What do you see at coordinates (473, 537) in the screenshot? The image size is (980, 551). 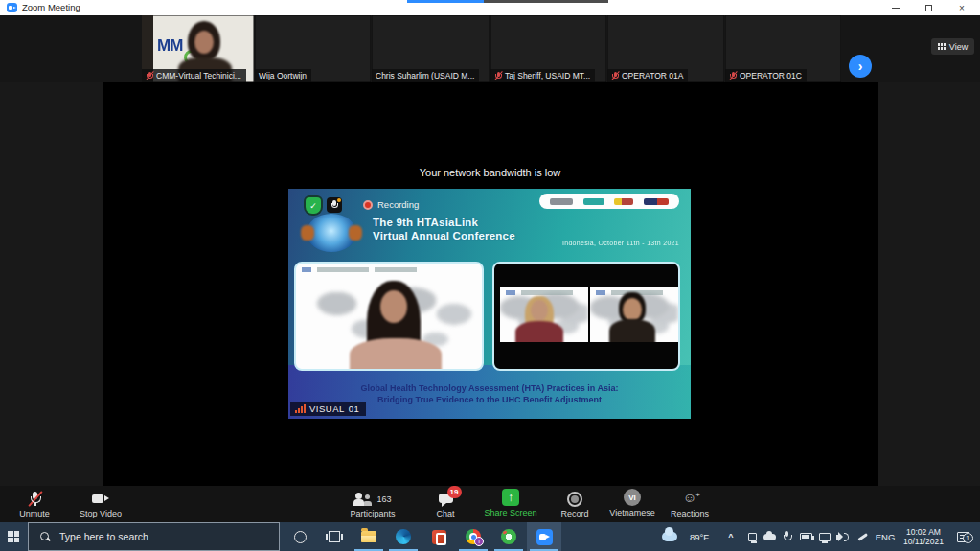 I see `chrome-button: T` at bounding box center [473, 537].